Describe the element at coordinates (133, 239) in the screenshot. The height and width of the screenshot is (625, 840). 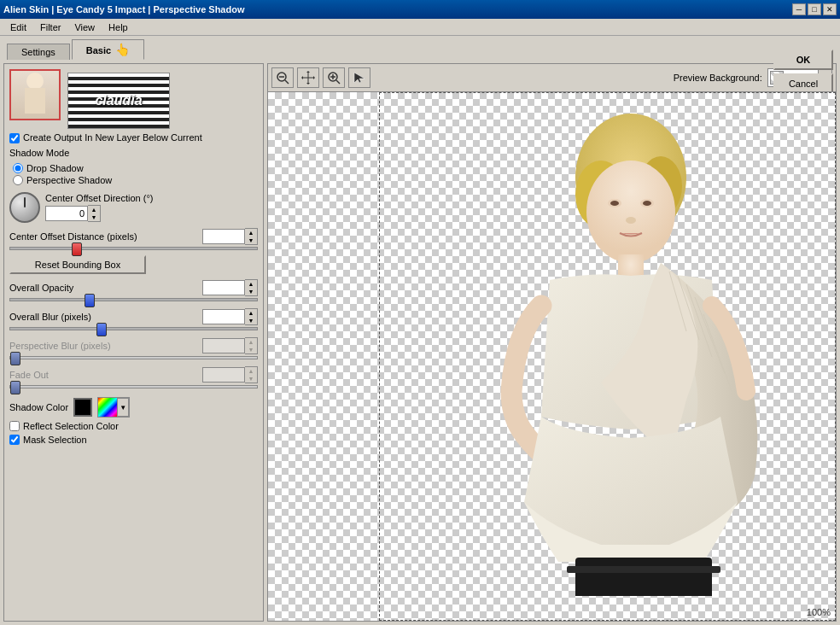
I see `center-offset-distance-section: Center Offset Distance (pixels) 16.13 ▲ …` at that location.